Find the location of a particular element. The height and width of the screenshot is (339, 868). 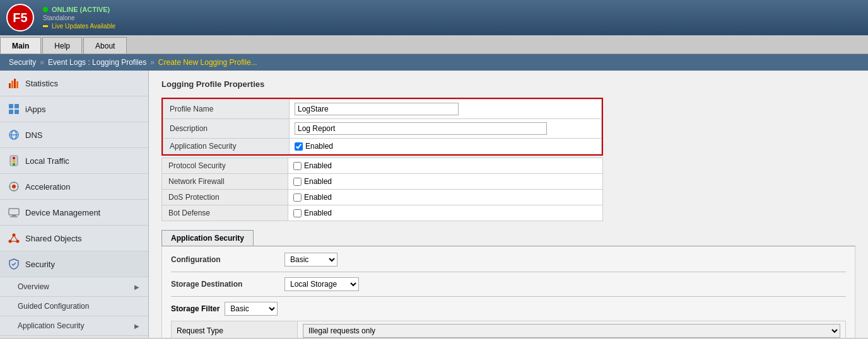

sidebar-sub-label-application-security: Application Security is located at coordinates (50, 326).